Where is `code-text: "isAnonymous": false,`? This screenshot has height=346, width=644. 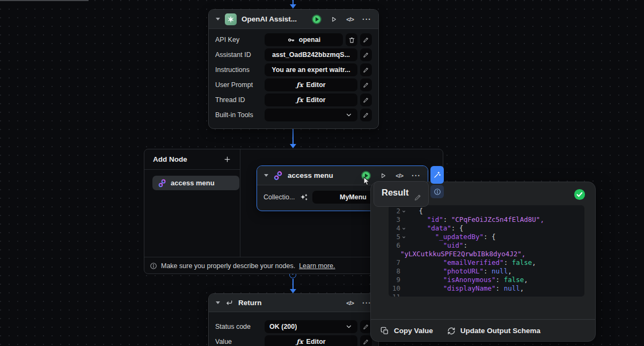
code-text: "isAnonymous": false, is located at coordinates (467, 280).